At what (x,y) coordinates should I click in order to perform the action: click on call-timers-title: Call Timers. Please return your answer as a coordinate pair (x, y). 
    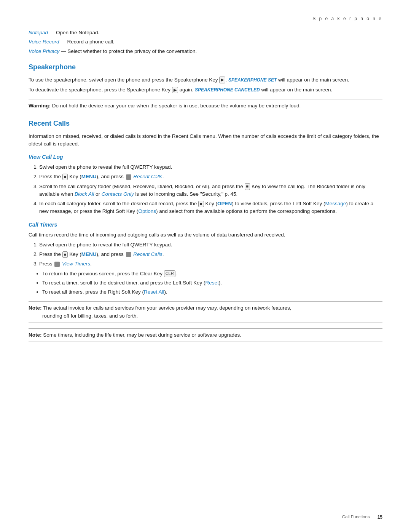
    Looking at the image, I should click on (206, 225).